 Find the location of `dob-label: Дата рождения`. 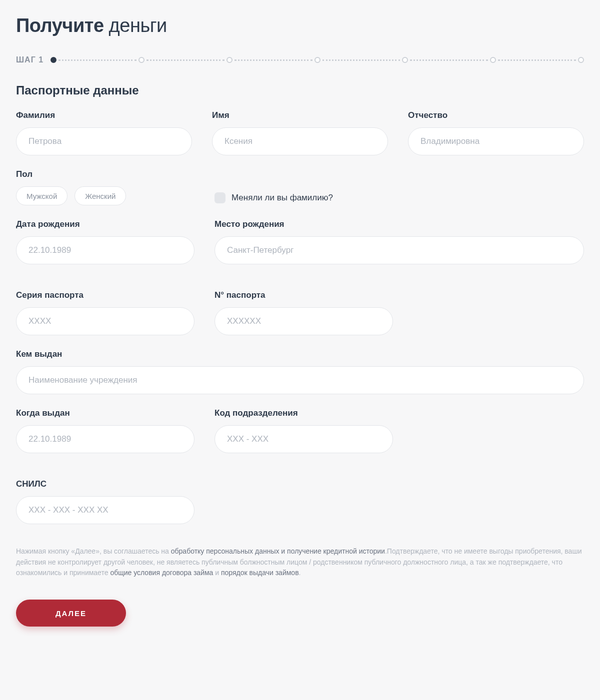

dob-label: Дата рождения is located at coordinates (105, 224).